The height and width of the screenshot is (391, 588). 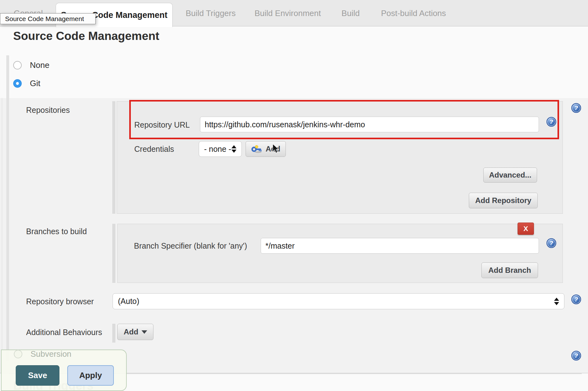 What do you see at coordinates (576, 356) in the screenshot?
I see `help-icon-subversion: ?` at bounding box center [576, 356].